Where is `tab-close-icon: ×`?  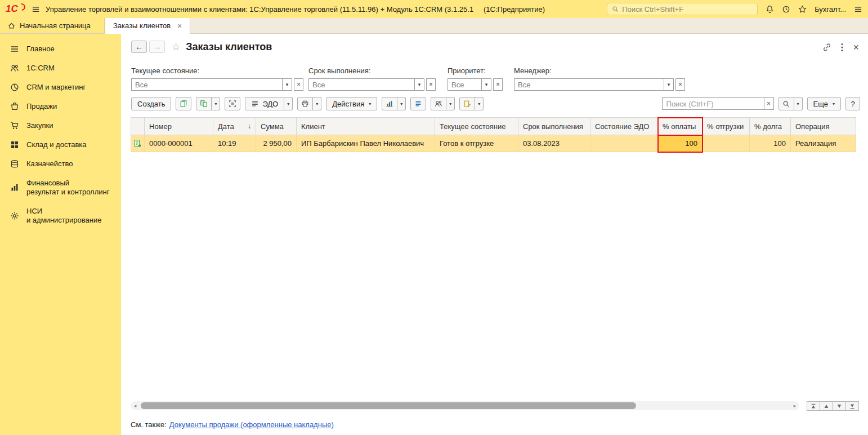 tab-close-icon: × is located at coordinates (180, 26).